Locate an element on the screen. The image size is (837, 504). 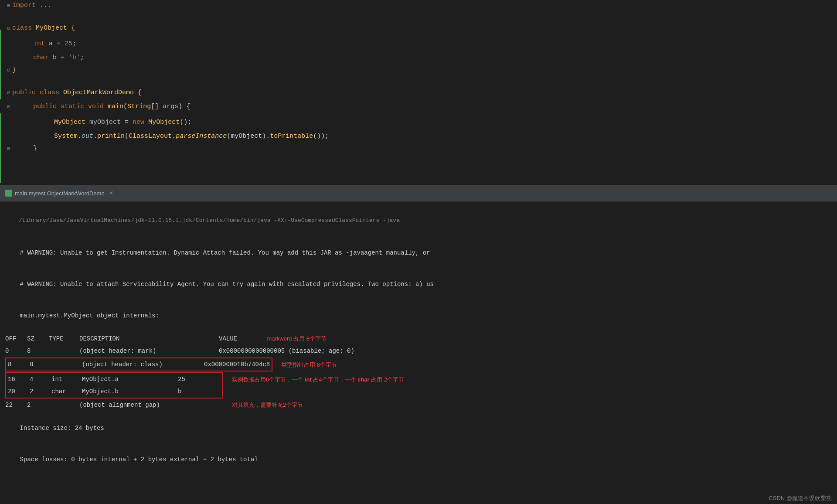
code-content-close2: } is located at coordinates (425, 148).